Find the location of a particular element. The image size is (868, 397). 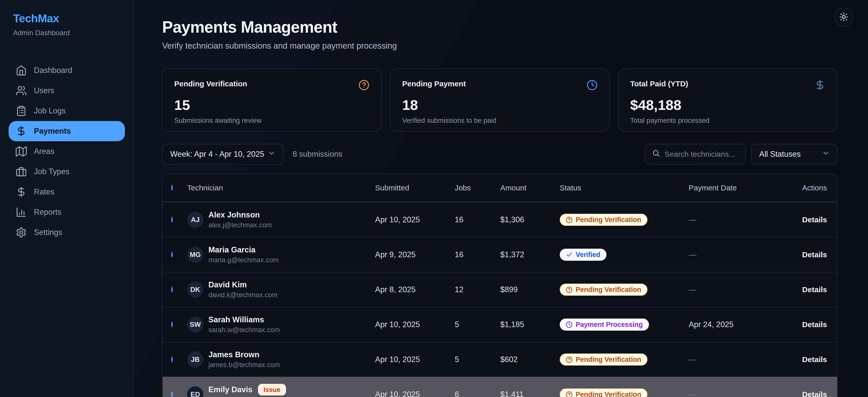

sidebar-item-areas: Areas is located at coordinates (67, 151).